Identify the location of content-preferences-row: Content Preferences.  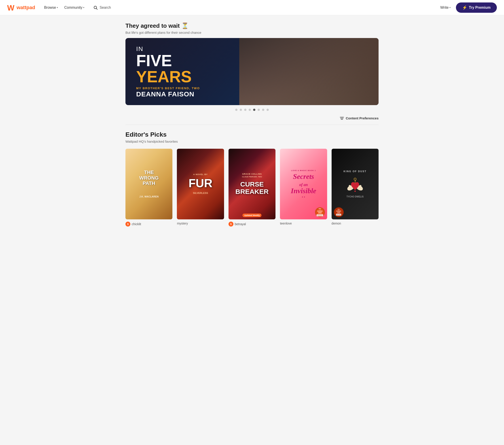
(252, 118).